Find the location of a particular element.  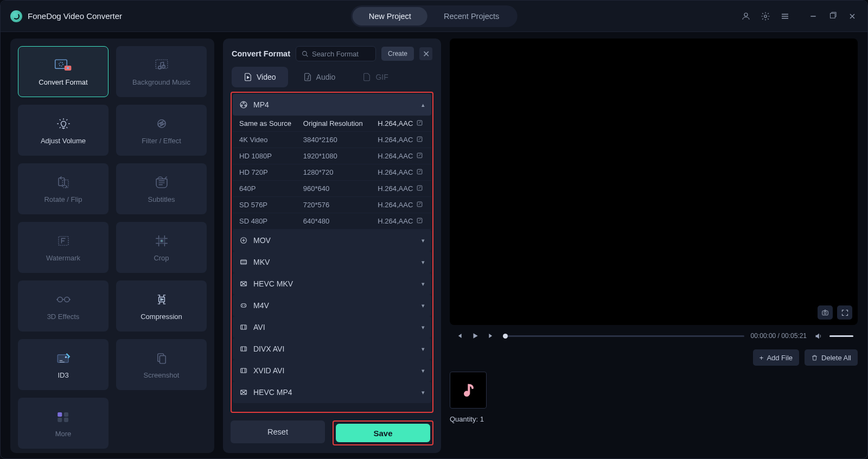

fullscreen-button is located at coordinates (845, 313).